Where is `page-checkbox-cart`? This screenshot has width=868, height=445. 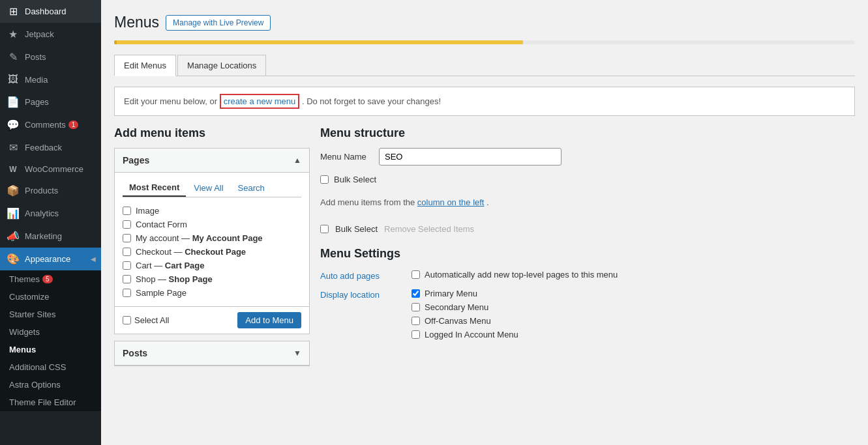
page-checkbox-cart is located at coordinates (127, 266).